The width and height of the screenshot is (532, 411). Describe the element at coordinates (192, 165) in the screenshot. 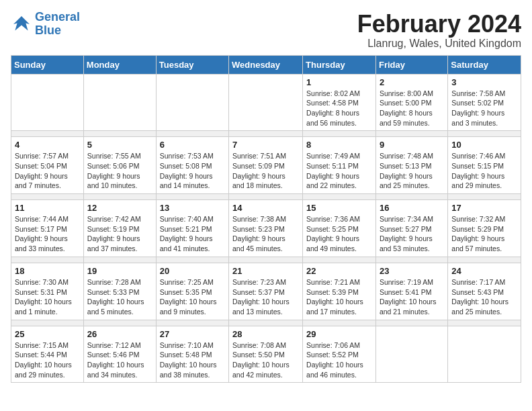

I see `calendar-cell: 6Sunrise: 7:53 AM Sunset: 5:08 PM Daylig…` at that location.